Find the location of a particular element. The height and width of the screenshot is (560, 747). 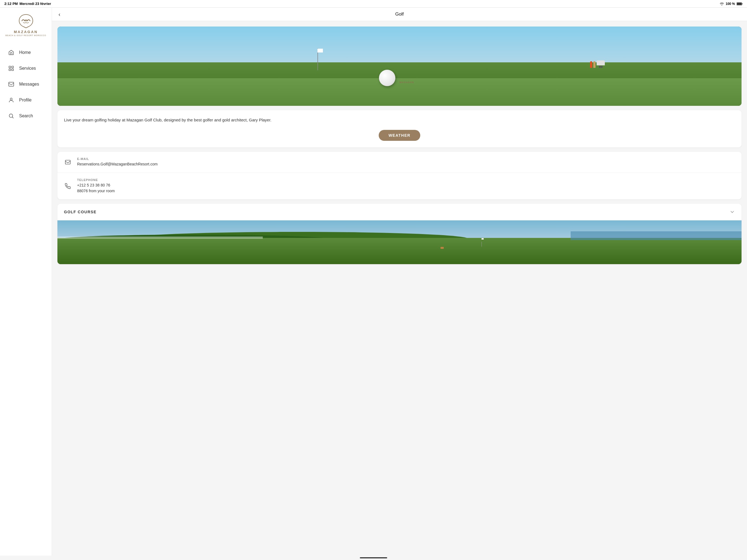

wheel-right is located at coordinates (602, 67).